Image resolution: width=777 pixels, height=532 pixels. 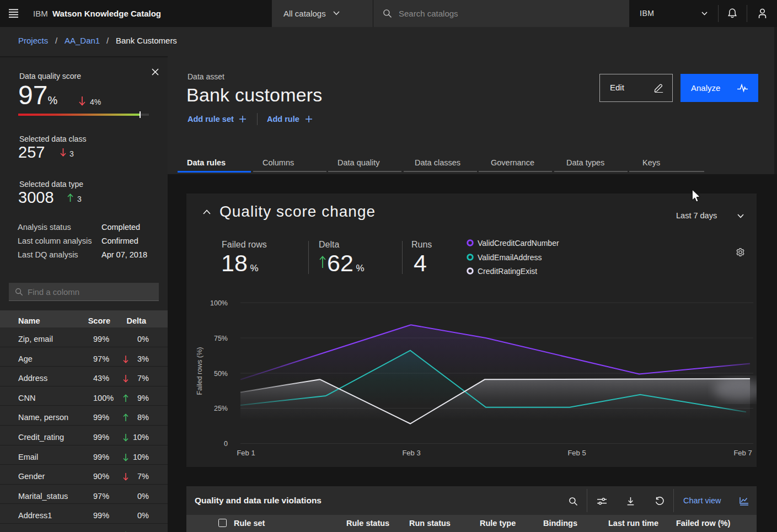 What do you see at coordinates (742, 453) in the screenshot?
I see `svg-text: Feb 7` at bounding box center [742, 453].